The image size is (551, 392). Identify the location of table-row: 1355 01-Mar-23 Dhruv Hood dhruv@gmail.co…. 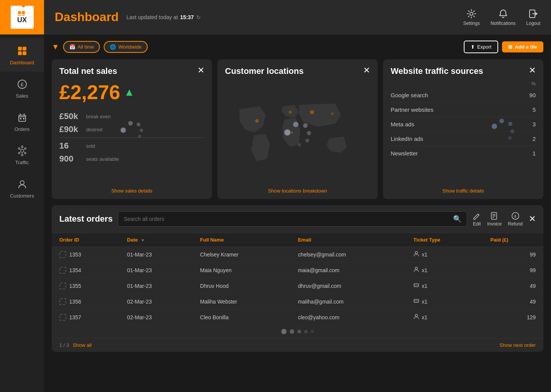
(298, 286).